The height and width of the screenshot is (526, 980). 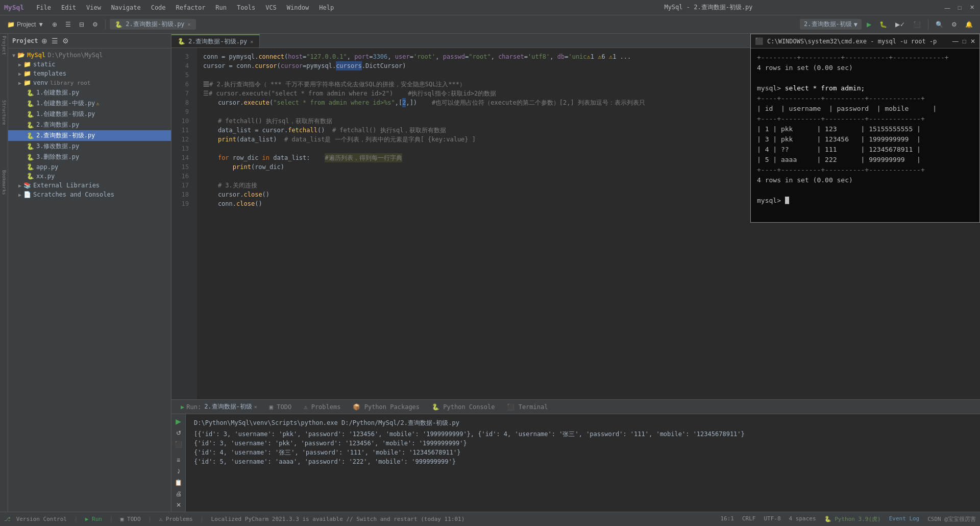 I want to click on bookmarks-label-vert: Bookmarks, so click(x=4, y=183).